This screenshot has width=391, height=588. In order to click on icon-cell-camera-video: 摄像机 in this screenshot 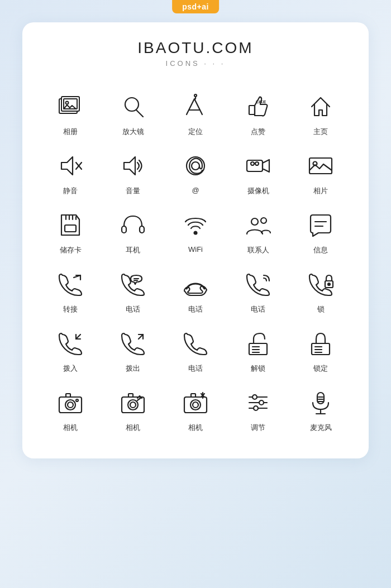, I will do `click(258, 172)`.